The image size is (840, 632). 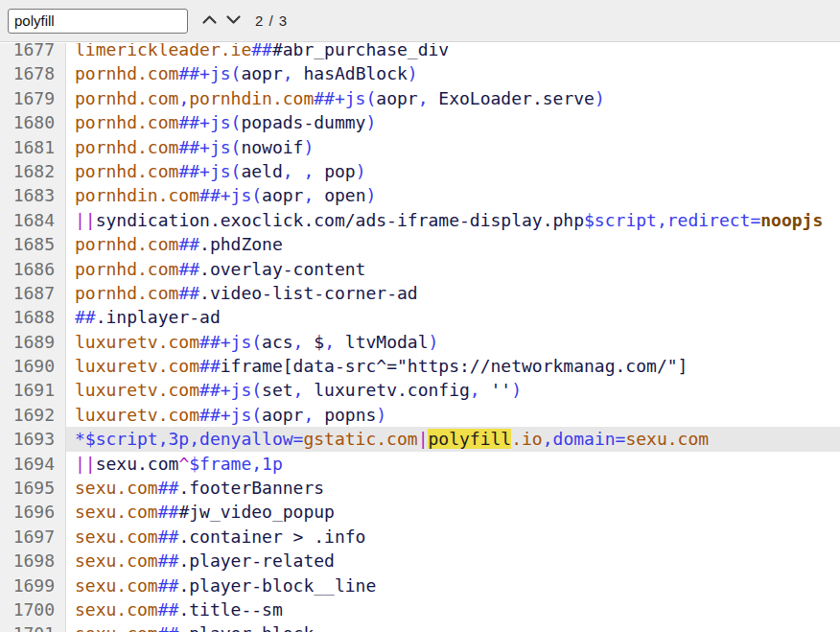 I want to click on code-line: 1692luxuretv.com##+js(aopr, popns), so click(x=420, y=414).